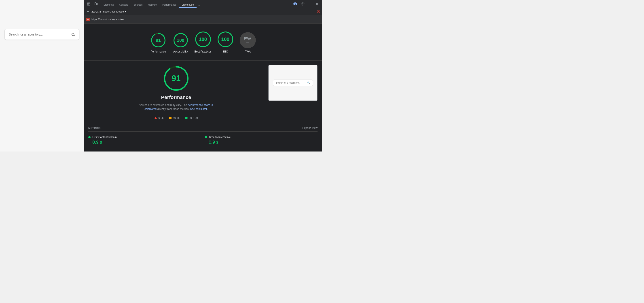  What do you see at coordinates (176, 118) in the screenshot?
I see `legend-orange-label: 50–89` at bounding box center [176, 118].